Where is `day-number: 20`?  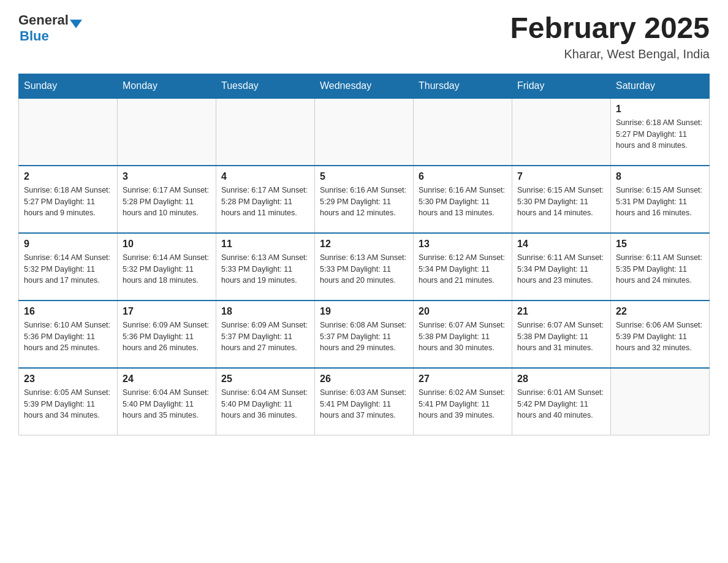
day-number: 20 is located at coordinates (463, 312).